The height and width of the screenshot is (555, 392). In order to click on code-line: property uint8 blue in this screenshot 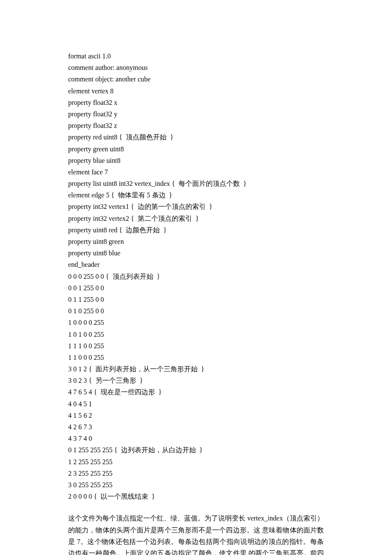, I will do `click(196, 253)`.